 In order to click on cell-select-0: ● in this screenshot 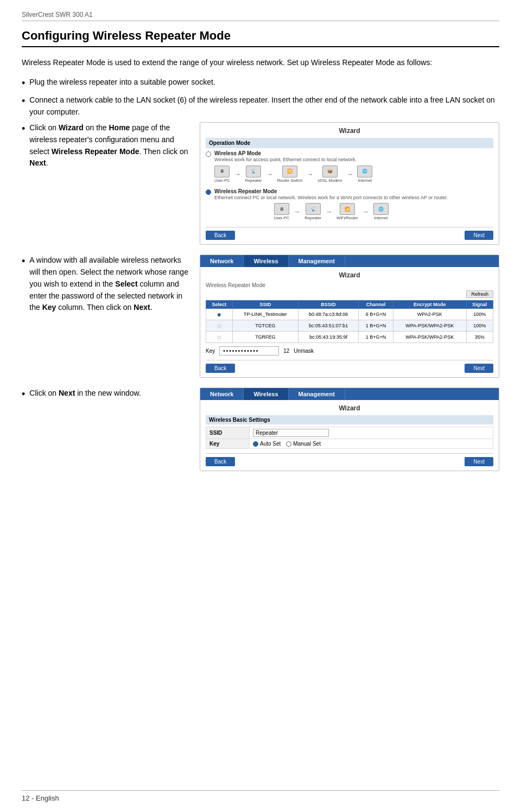, I will do `click(219, 315)`.